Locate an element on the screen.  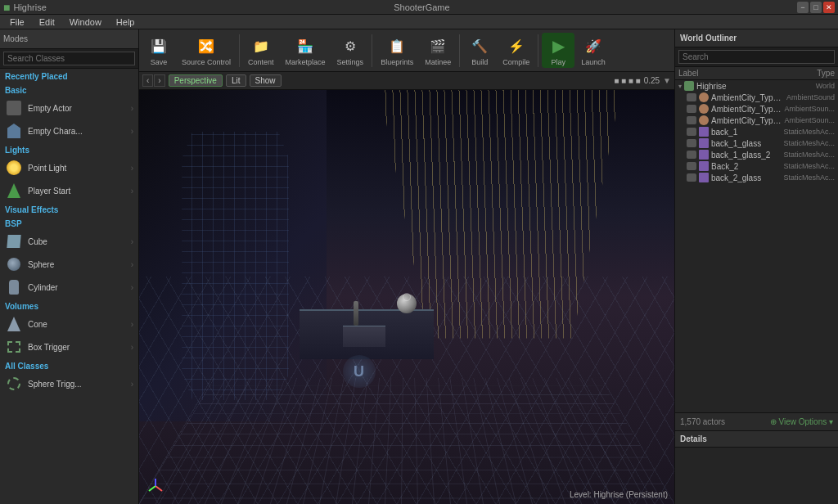
viewport-back-button: ‹ is located at coordinates (147, 80).